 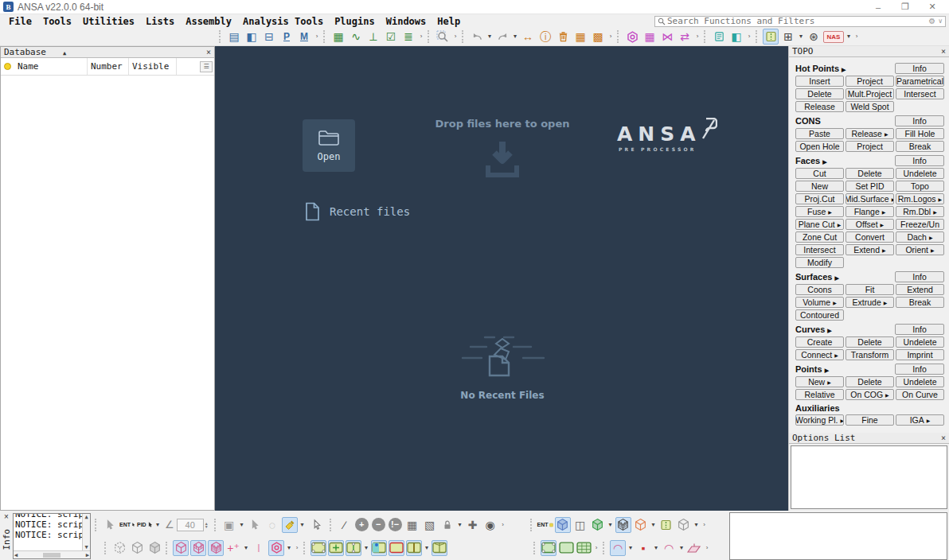 I want to click on menu-item-tools: Tools, so click(x=57, y=21).